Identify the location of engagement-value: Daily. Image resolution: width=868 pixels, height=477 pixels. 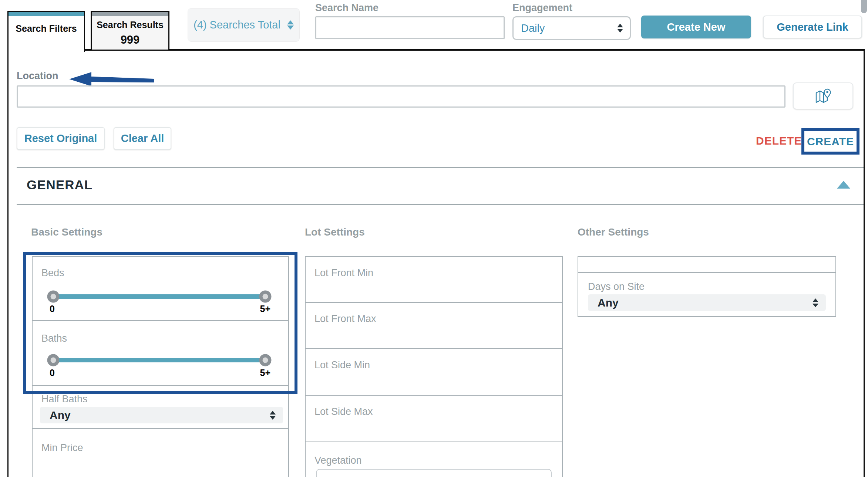
(533, 28).